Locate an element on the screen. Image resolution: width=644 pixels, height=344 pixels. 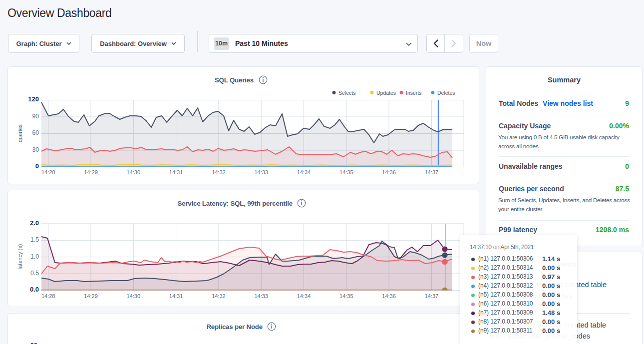
svg-text: Deletes is located at coordinates (446, 93).